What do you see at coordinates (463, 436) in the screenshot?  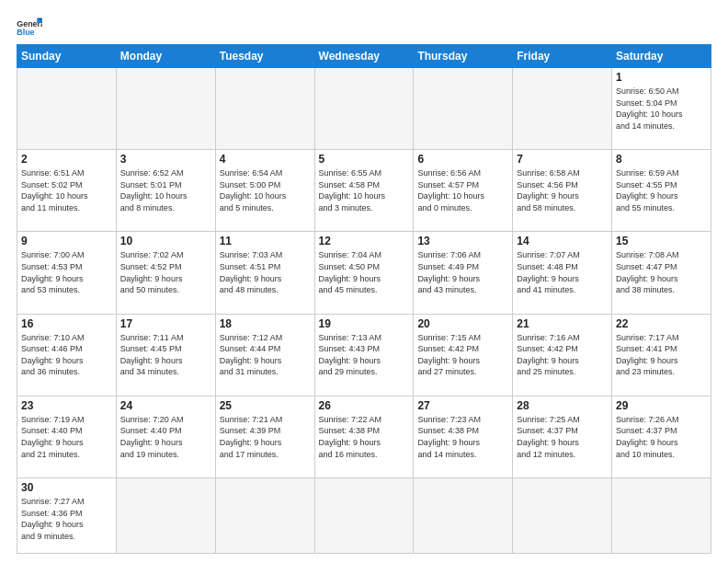 I see `calendar-day-cell: 27Sunrise: 7:23 AM Sunset: 4:38 PM Dayli…` at bounding box center [463, 436].